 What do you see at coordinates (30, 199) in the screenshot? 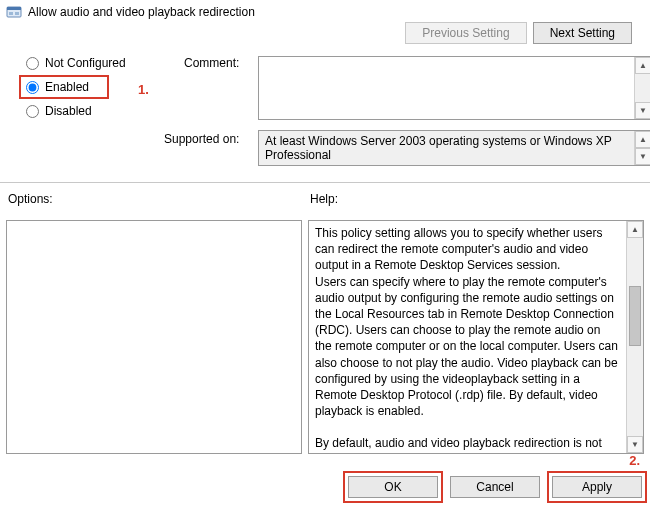
I see `options-label: Options:` at bounding box center [30, 199].